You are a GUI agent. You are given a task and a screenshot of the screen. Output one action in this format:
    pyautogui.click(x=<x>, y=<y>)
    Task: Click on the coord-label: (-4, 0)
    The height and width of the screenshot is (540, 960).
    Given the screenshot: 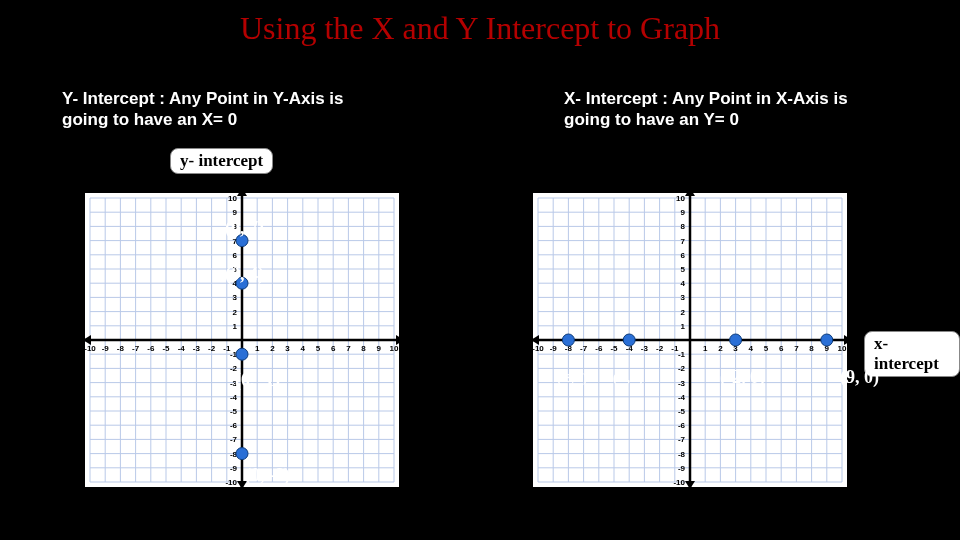 What is the action you would take?
    pyautogui.click(x=628, y=378)
    